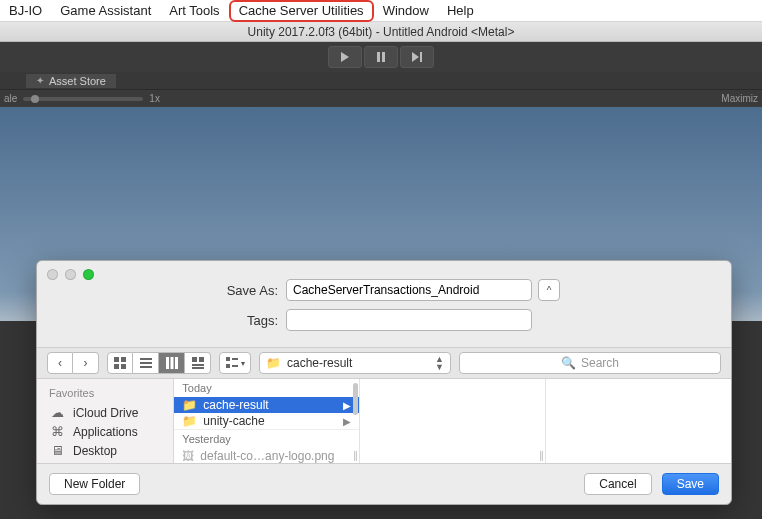  Describe the element at coordinates (355, 363) in the screenshot. I see `path-selector: 📁 cache-result ▲▼` at that location.